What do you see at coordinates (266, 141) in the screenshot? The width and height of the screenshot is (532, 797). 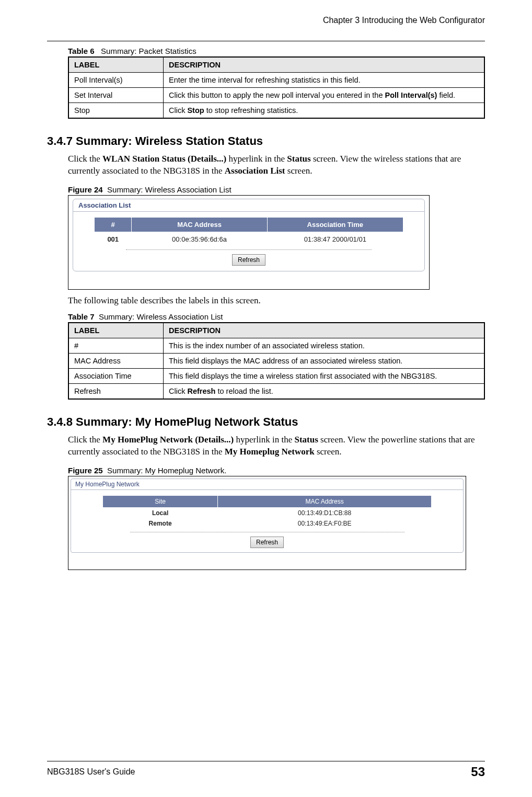 I see `section-347-title: 3.4.7 Summary: Wireless Station Status` at bounding box center [266, 141].